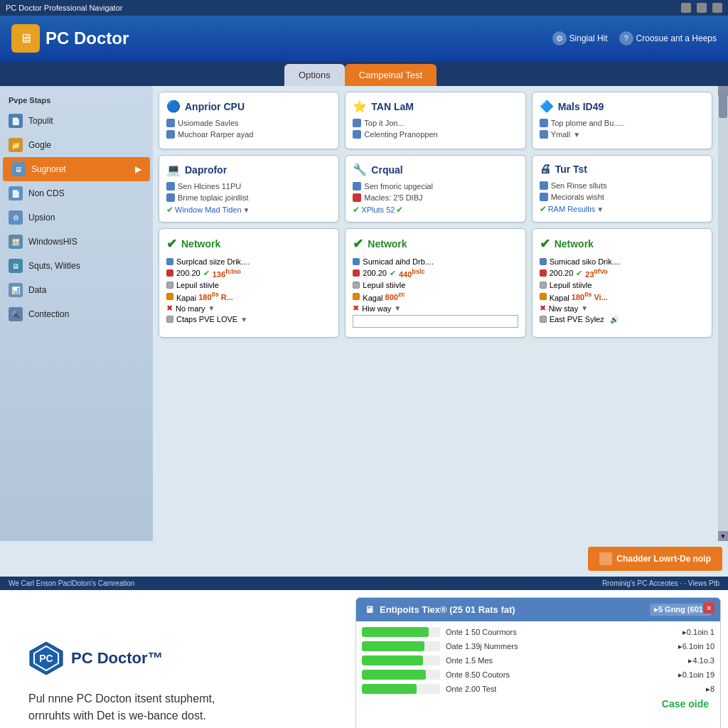 The width and height of the screenshot is (728, 728). I want to click on turtst-check: ✔, so click(543, 209).